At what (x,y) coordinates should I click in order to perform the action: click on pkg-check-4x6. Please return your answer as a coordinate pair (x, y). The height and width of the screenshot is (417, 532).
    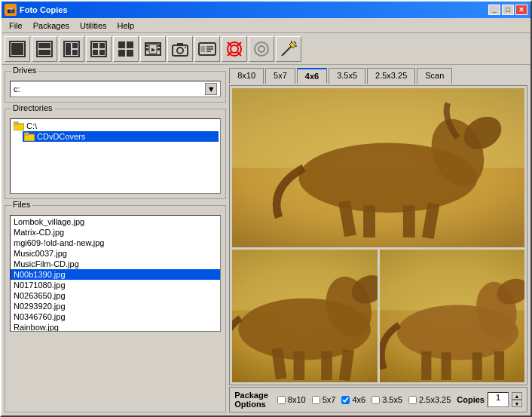
    Looking at the image, I should click on (345, 400).